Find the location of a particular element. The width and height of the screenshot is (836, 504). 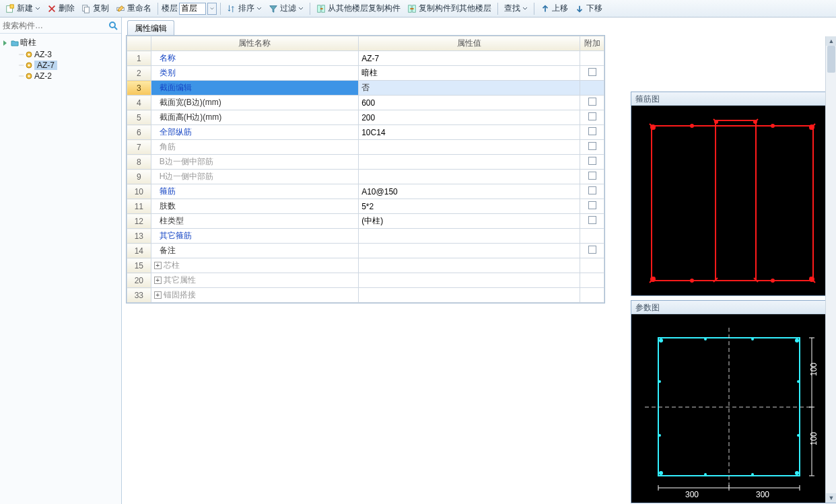

property-row: 2类别暗柱 is located at coordinates (366, 73).